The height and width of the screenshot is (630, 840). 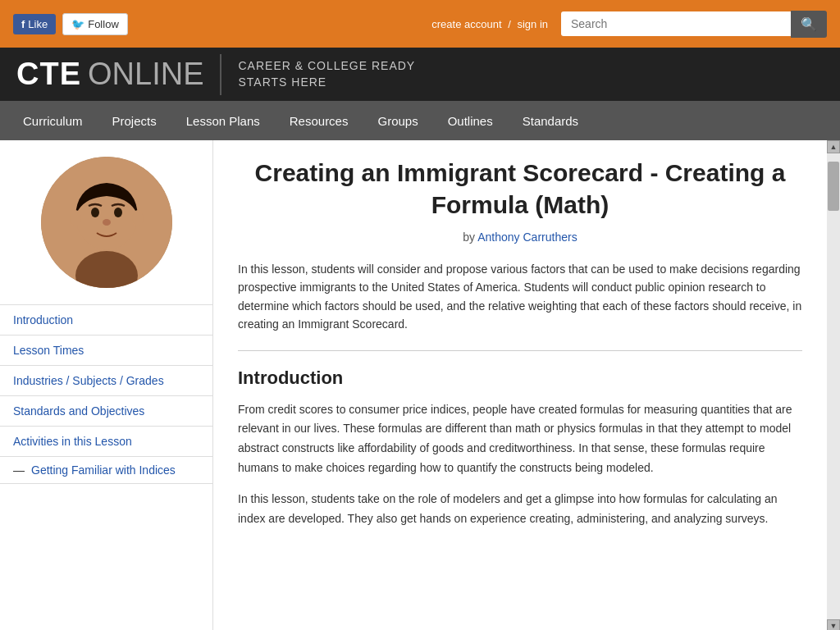 What do you see at coordinates (520, 297) in the screenshot?
I see `intro-text: In this lesson, students will consider a…` at bounding box center [520, 297].